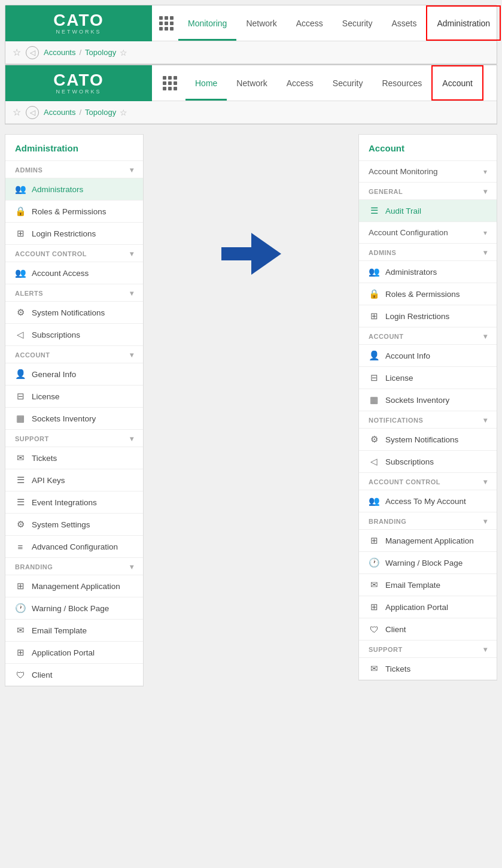  What do you see at coordinates (430, 541) in the screenshot?
I see `right-item-mgmt-app-label: Management Application` at bounding box center [430, 541].